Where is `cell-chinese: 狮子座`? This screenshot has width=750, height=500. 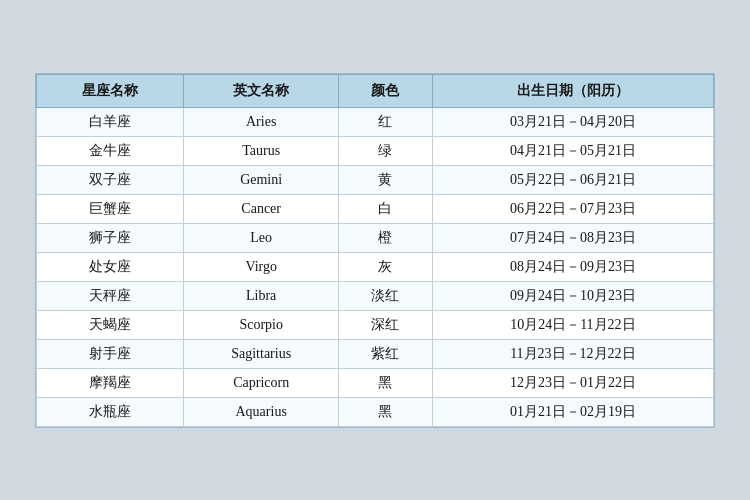 cell-chinese: 狮子座 is located at coordinates (110, 238).